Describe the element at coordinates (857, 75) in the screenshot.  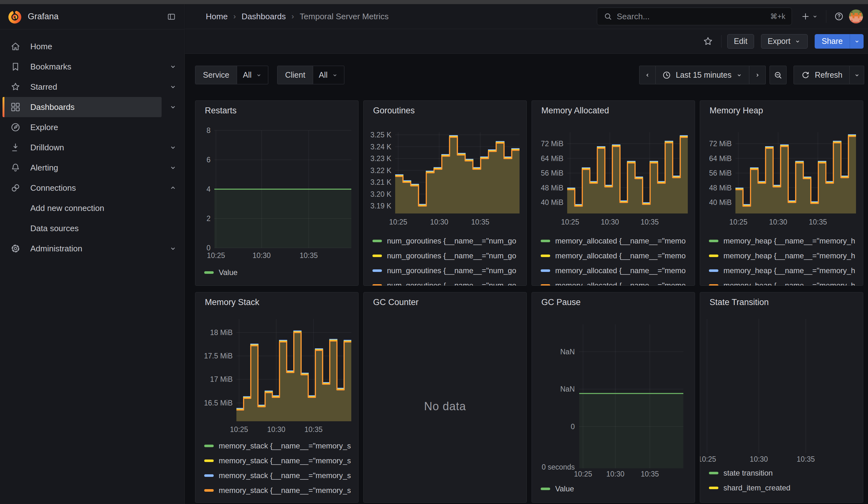
I see `refresh-interval-button` at that location.